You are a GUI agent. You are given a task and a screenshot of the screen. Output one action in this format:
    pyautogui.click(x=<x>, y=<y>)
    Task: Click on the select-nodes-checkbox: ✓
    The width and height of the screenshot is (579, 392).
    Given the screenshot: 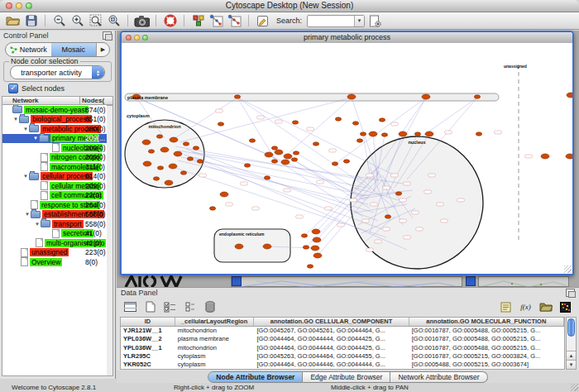 What is the action you would take?
    pyautogui.click(x=13, y=88)
    